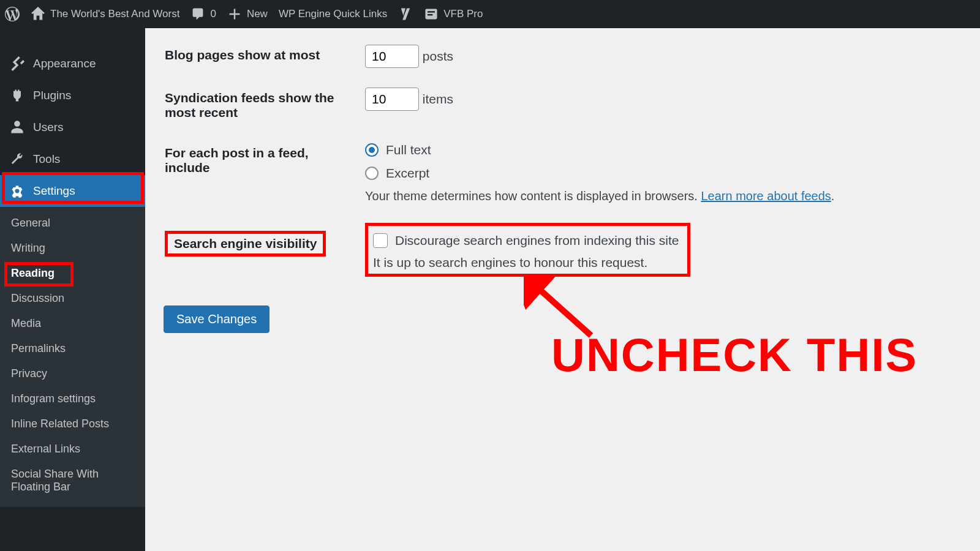  I want to click on sev-description: It is up to search engines to honour thi…, so click(526, 263).